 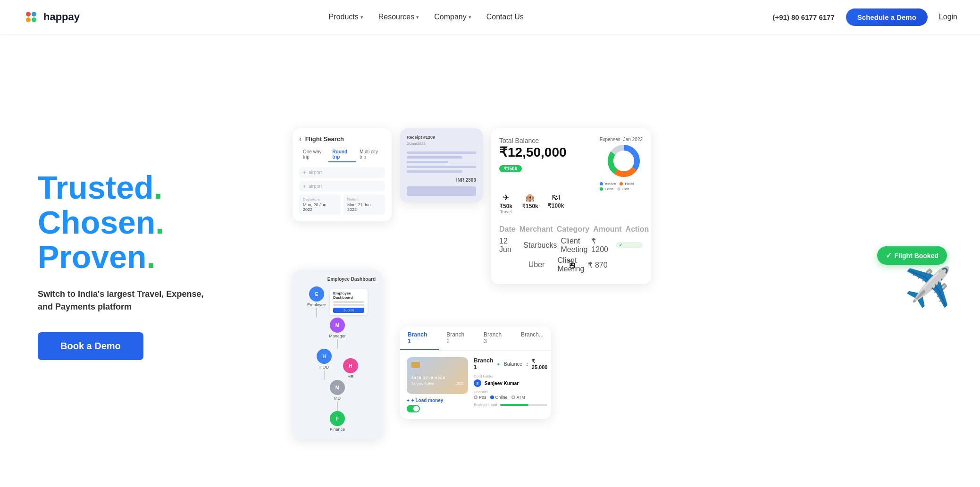 I want to click on card-bottom: Sanjeev Kumar 13/25, so click(x=437, y=382).